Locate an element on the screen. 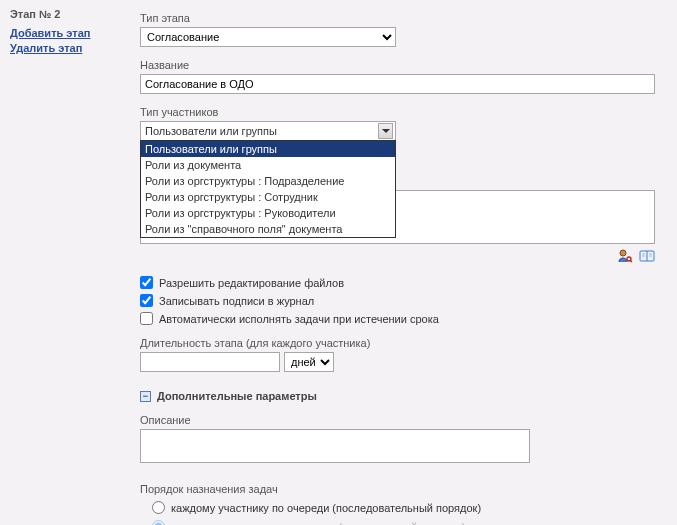  participants-type-select: Пользователи или группы is located at coordinates (268, 131).